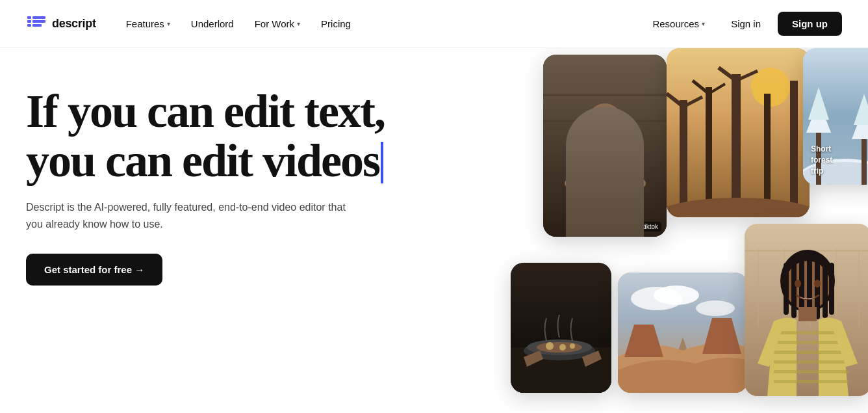 Image resolution: width=868 pixels, height=413 pixels. What do you see at coordinates (676, 23) in the screenshot?
I see `nav-label-resources: Resources` at bounding box center [676, 23].